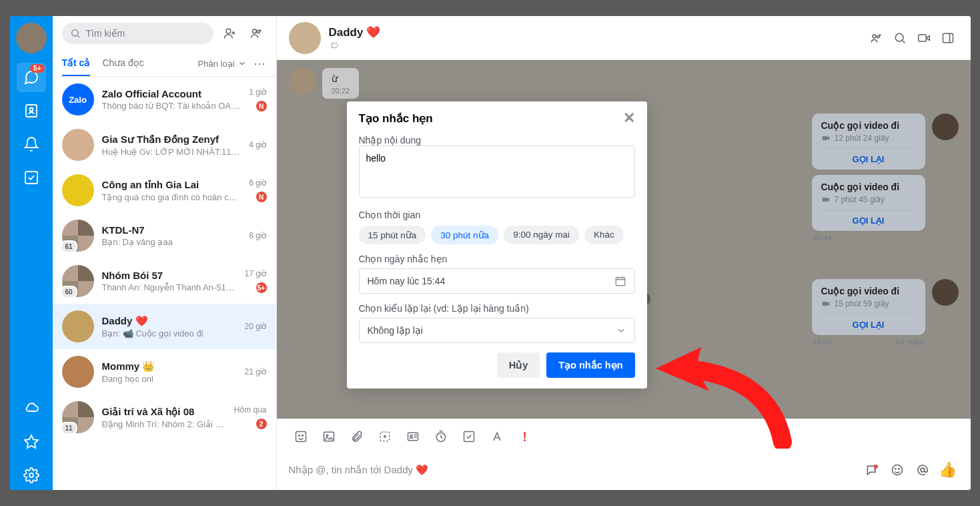 This screenshot has width=980, height=506. Describe the element at coordinates (469, 437) in the screenshot. I see `task-button` at that location.